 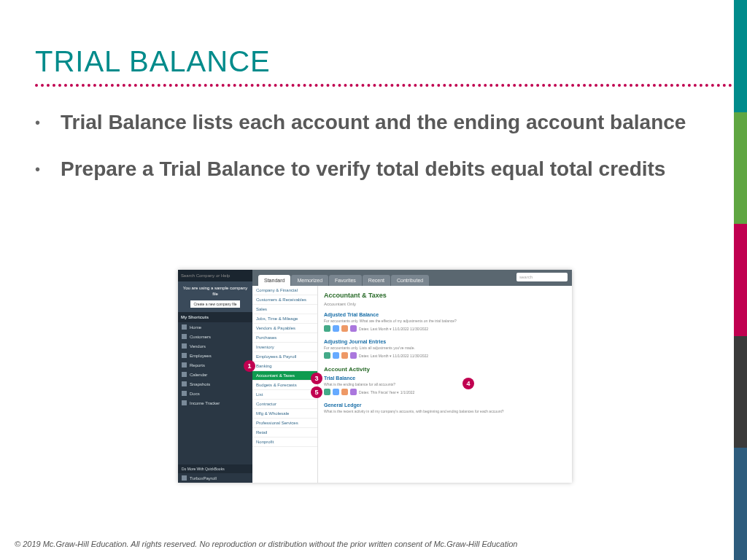 What do you see at coordinates (184, 384) in the screenshot?
I see `camera-icon` at bounding box center [184, 384].